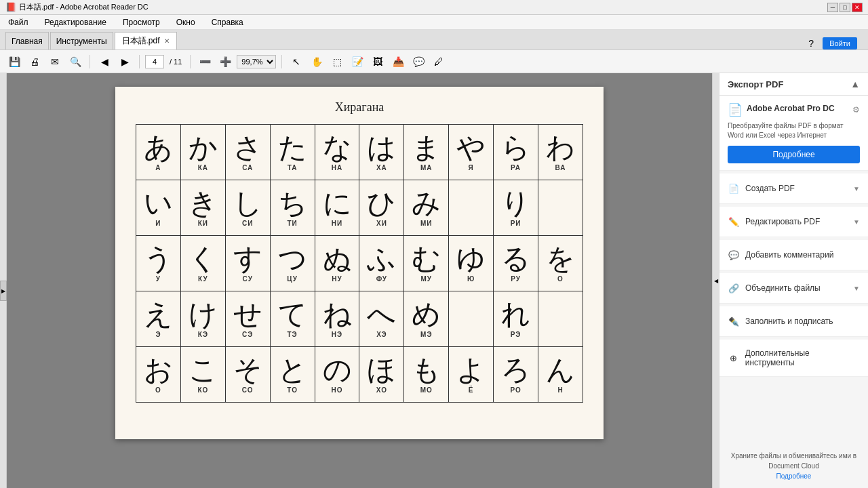  What do you see at coordinates (427, 208) in the screenshot?
I see `table-cell: みМИ` at bounding box center [427, 208].